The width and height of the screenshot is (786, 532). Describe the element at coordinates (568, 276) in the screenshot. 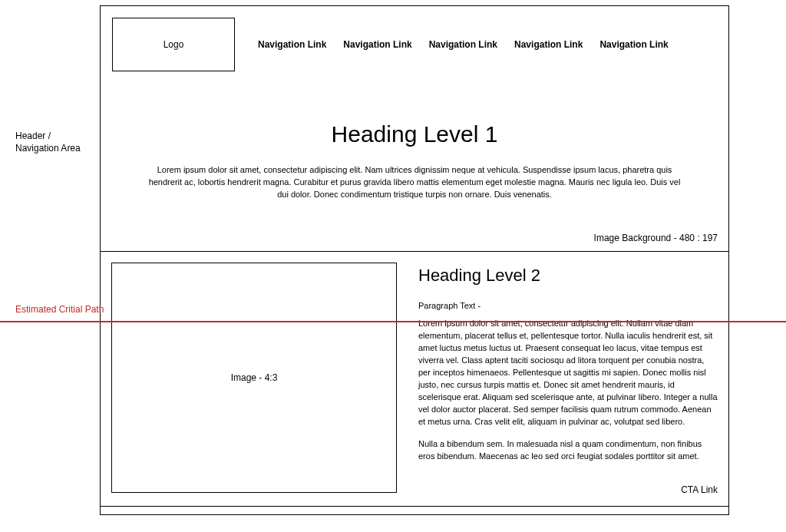

I see `heading-level-2: Heading Level 2` at that location.